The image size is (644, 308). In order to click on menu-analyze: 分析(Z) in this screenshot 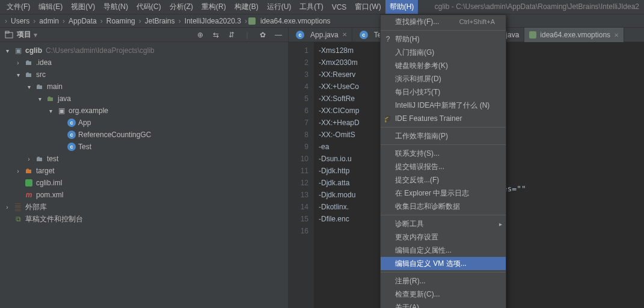, I will do `click(182, 7)`.